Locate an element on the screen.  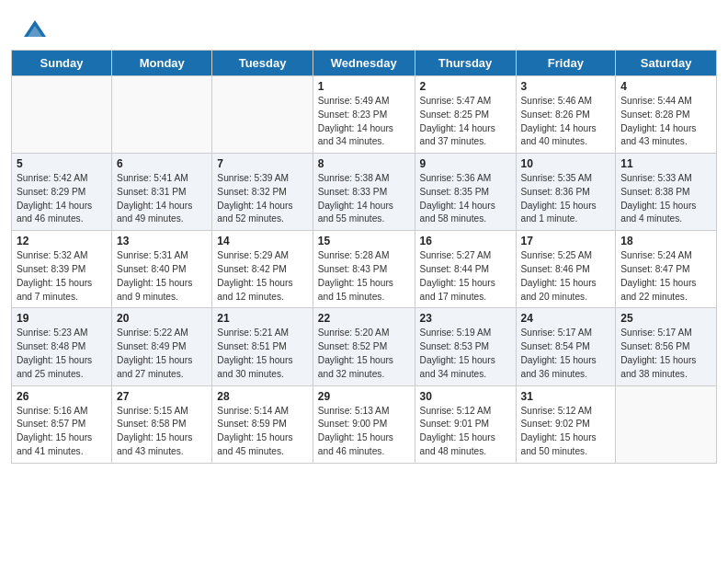
day-number: 24 is located at coordinates (566, 318).